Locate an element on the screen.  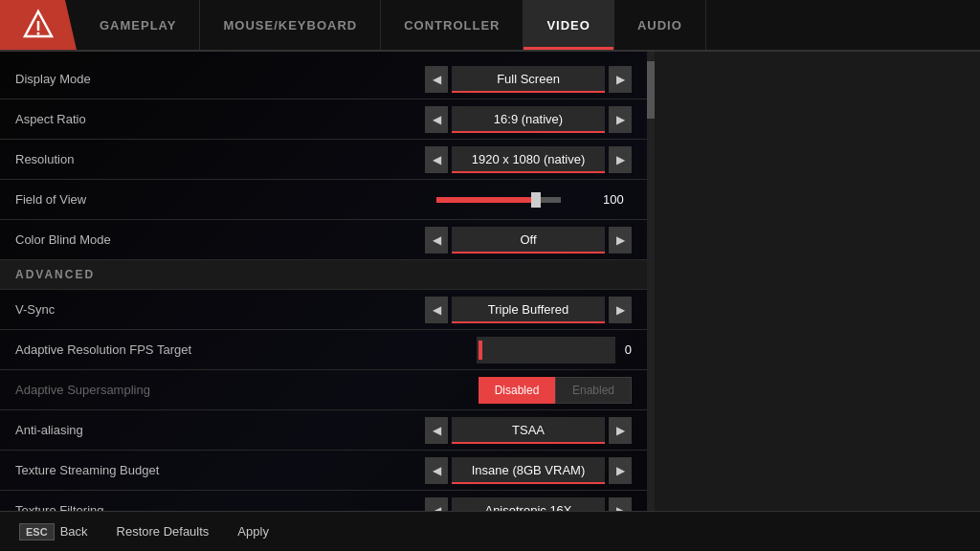
display-mode-row: Display Mode ◀ Full Screen ▶ is located at coordinates (323, 79).